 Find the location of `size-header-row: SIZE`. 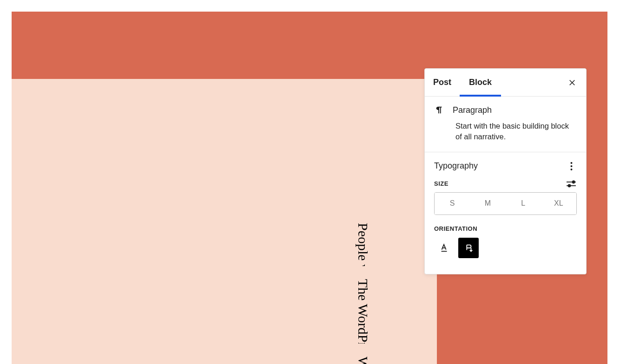

size-header-row: SIZE is located at coordinates (506, 184).